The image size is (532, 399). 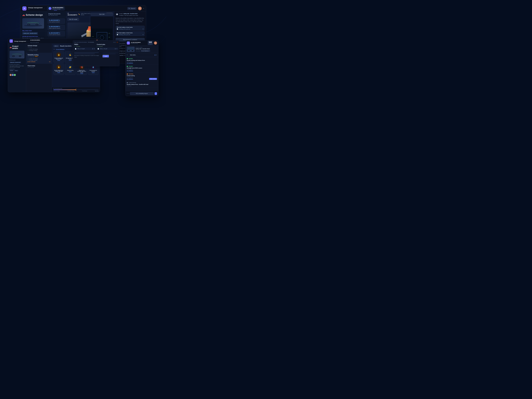 I want to click on back-button: ◀ Back, so click(x=56, y=46).